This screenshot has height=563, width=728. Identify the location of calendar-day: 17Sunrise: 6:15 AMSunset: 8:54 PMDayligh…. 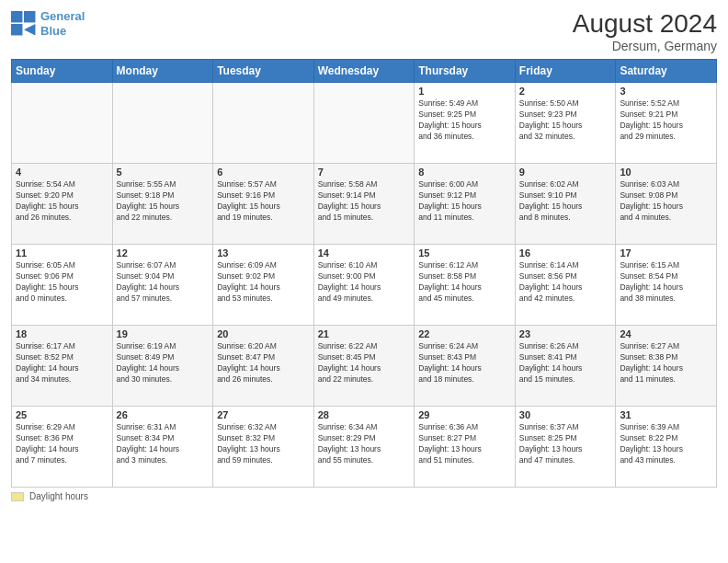
(666, 285).